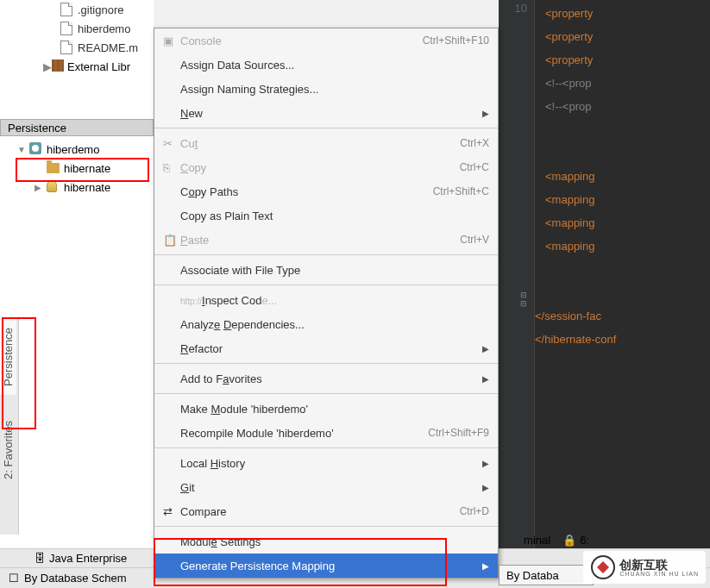 The width and height of the screenshot is (710, 588). I want to click on tree-file-gitignore: .gitignore, so click(85, 9).